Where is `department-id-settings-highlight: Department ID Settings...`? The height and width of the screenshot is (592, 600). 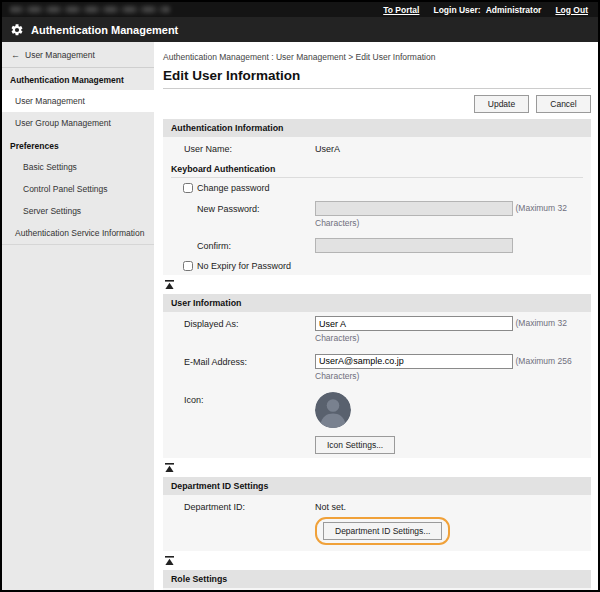
department-id-settings-highlight: Department ID Settings... is located at coordinates (382, 531).